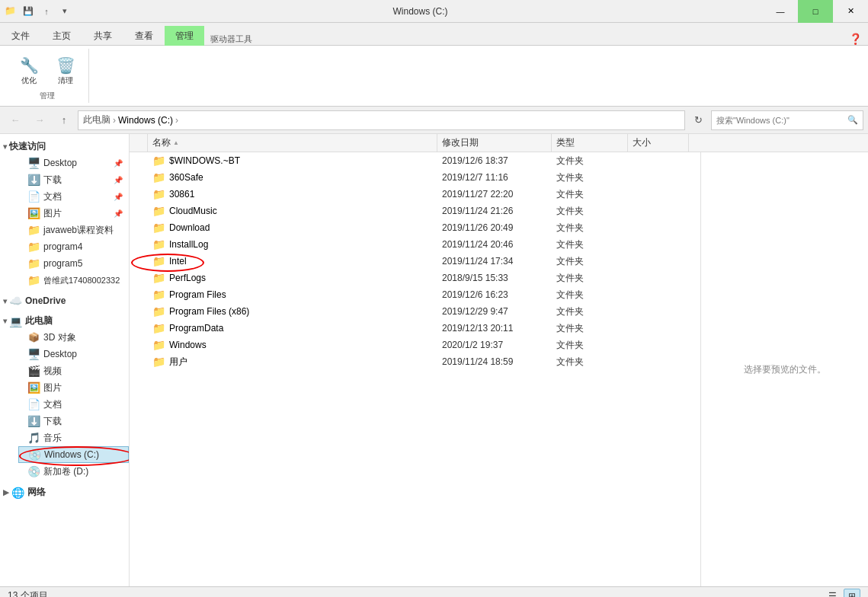 The height and width of the screenshot is (597, 868). Describe the element at coordinates (15, 321) in the screenshot. I see `pc-icon: 💻` at that location.